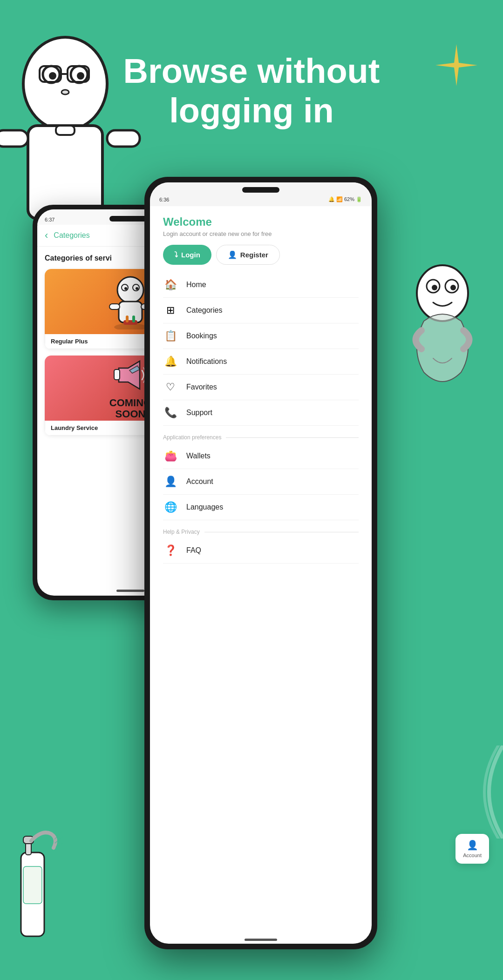 Image resolution: width=503 pixels, height=980 pixels. What do you see at coordinates (261, 240) in the screenshot?
I see `welcome-section: Welcome Login account or create new one …` at bounding box center [261, 240].